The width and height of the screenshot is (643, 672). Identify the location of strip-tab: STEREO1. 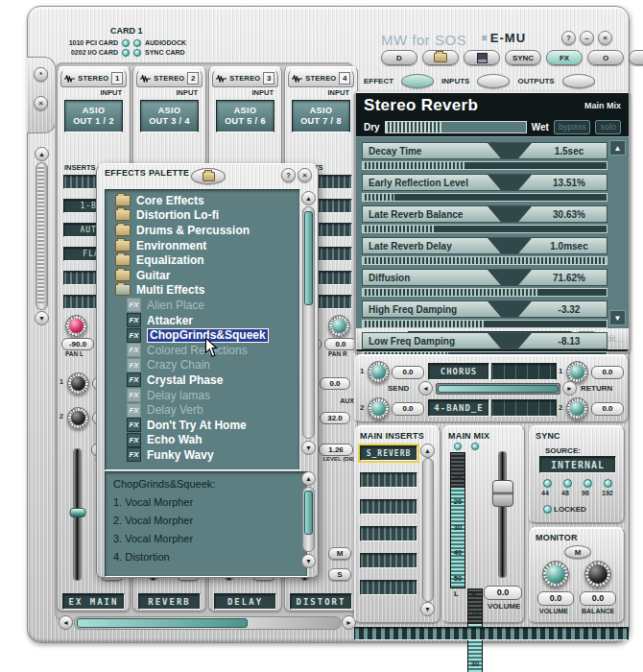
(94, 79).